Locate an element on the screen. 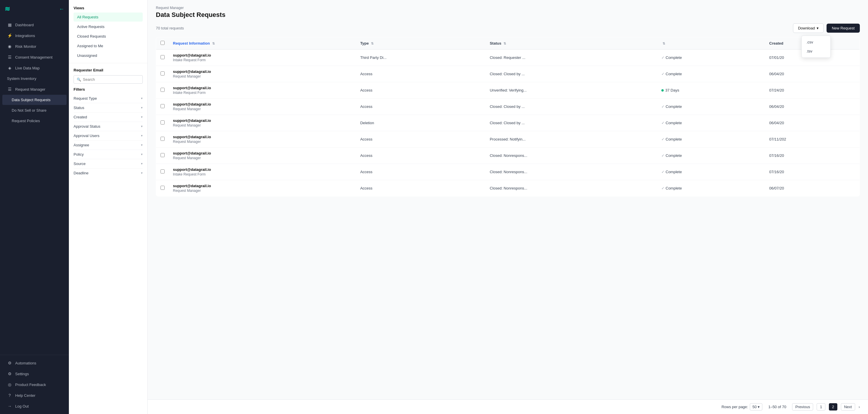  table-header-checkbox is located at coordinates (162, 43).